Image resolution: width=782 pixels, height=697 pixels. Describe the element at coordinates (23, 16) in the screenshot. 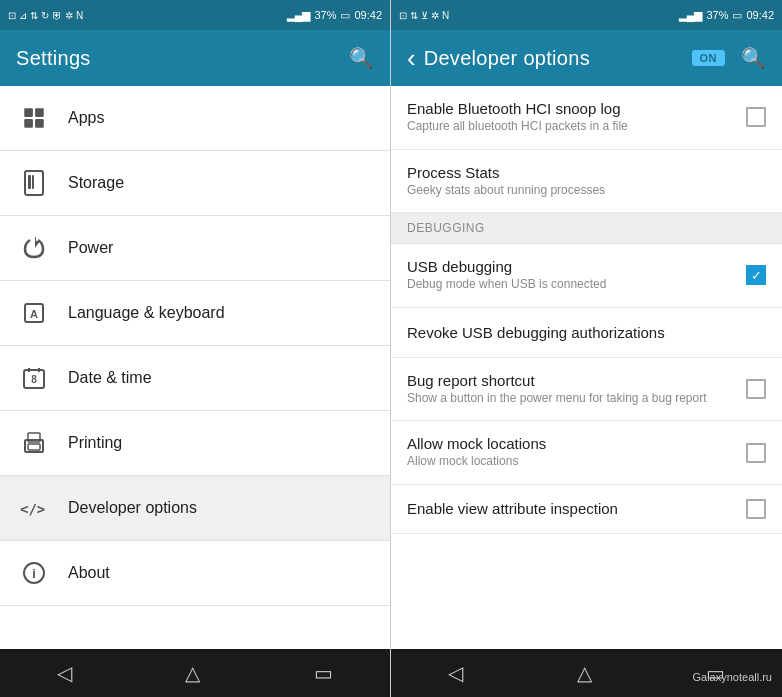

I see `signal-icon: ⊿` at that location.